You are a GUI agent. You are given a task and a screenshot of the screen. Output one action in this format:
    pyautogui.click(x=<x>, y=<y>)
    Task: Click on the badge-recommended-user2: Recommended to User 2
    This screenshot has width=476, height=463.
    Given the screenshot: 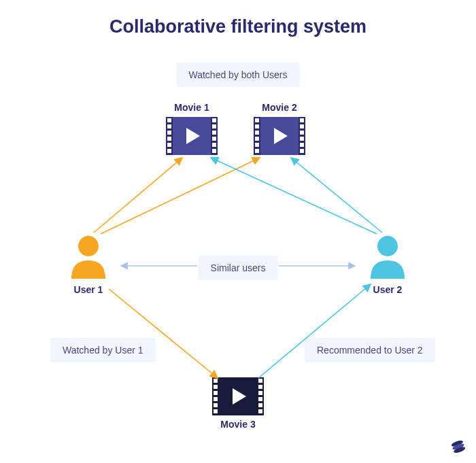 What is the action you would take?
    pyautogui.click(x=370, y=350)
    